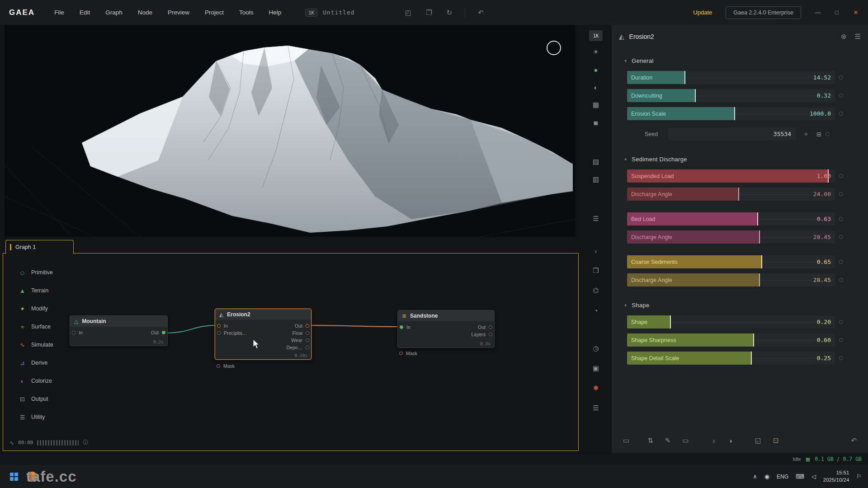  What do you see at coordinates (837, 13) in the screenshot?
I see `maximize-icon: □` at bounding box center [837, 13].